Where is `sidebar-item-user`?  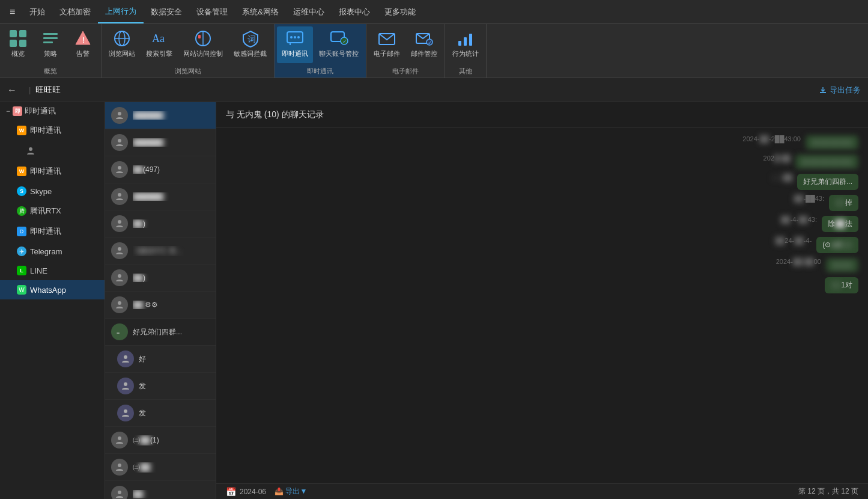
sidebar-item-user is located at coordinates (52, 151).